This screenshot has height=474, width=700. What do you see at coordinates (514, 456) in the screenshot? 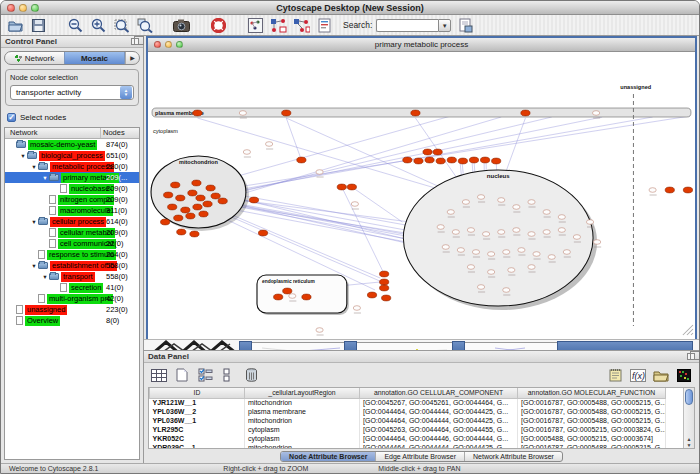
I see `tab-network-attribute-browser: Network Attribute Browser` at bounding box center [514, 456].